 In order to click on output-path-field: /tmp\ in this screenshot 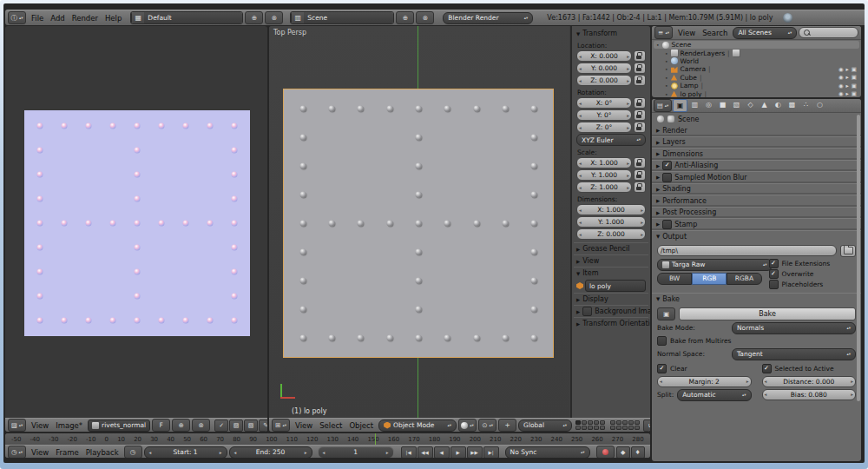, I will do `click(746, 250)`.